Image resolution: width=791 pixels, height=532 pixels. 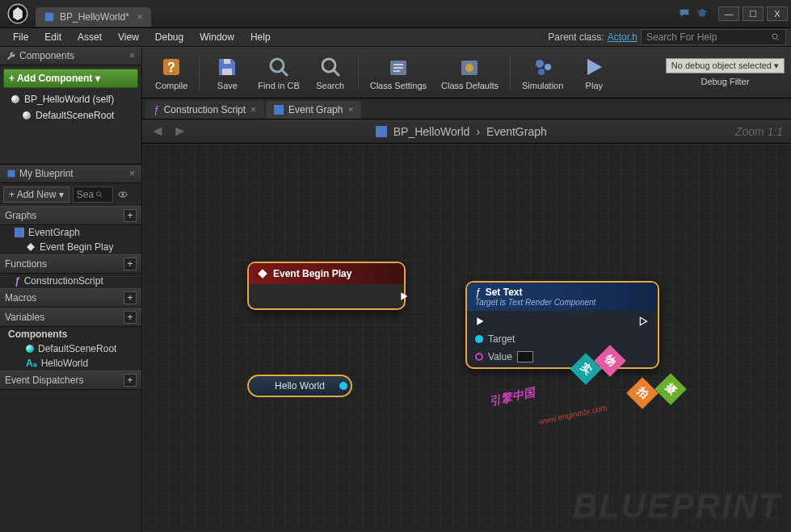 I want to click on tree-item-event-begin-play: Event Begin Play, so click(x=71, y=247).